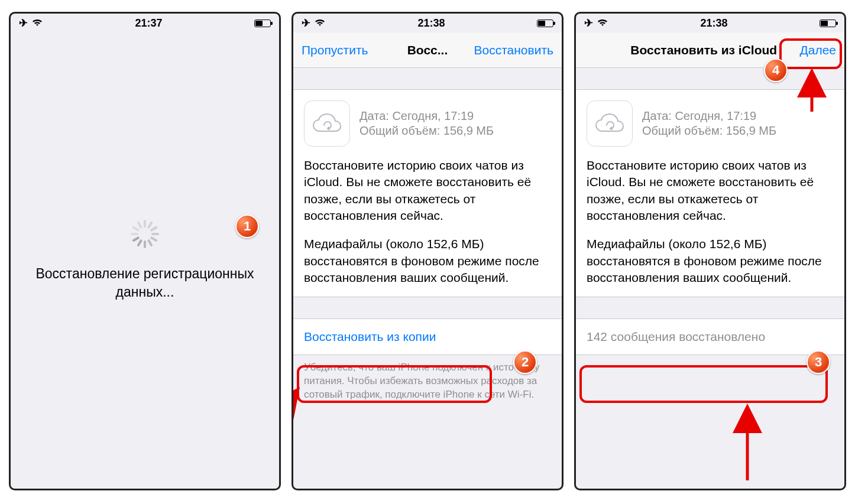 The width and height of the screenshot is (855, 504). I want to click on skip-button: Пропустить, so click(335, 50).